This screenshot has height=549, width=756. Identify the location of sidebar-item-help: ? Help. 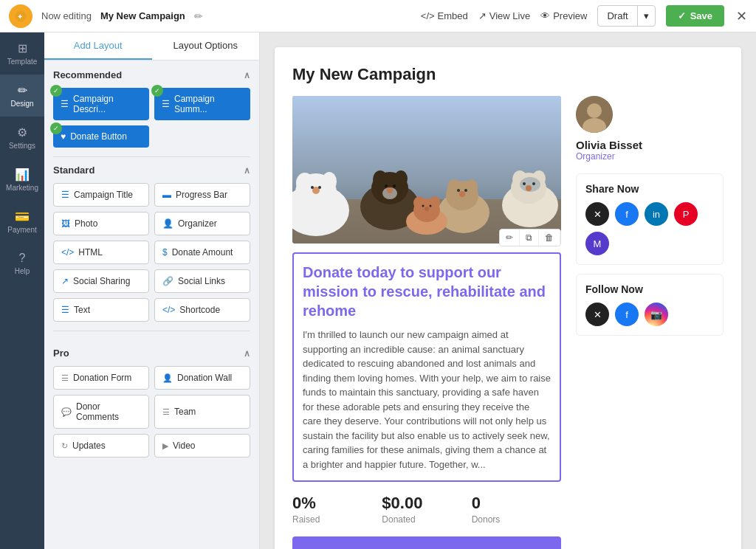
(22, 263).